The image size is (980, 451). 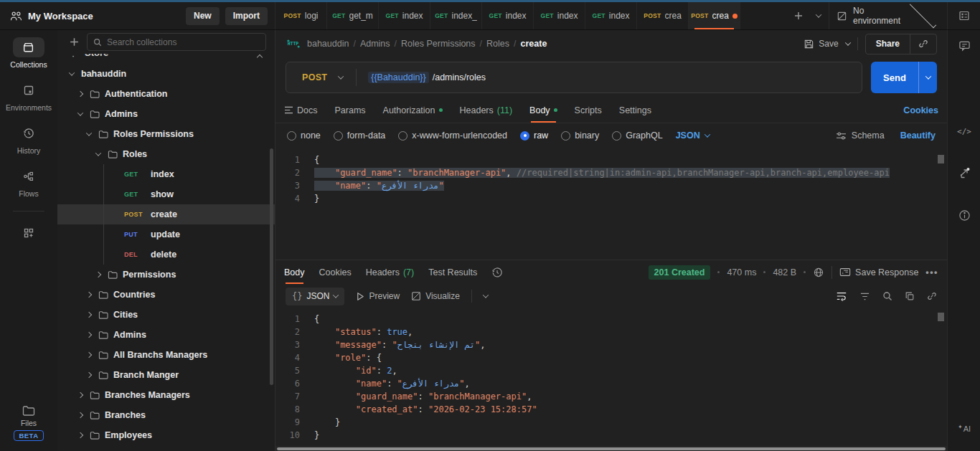 What do you see at coordinates (860, 136) in the screenshot?
I see `schema-button: Schema` at bounding box center [860, 136].